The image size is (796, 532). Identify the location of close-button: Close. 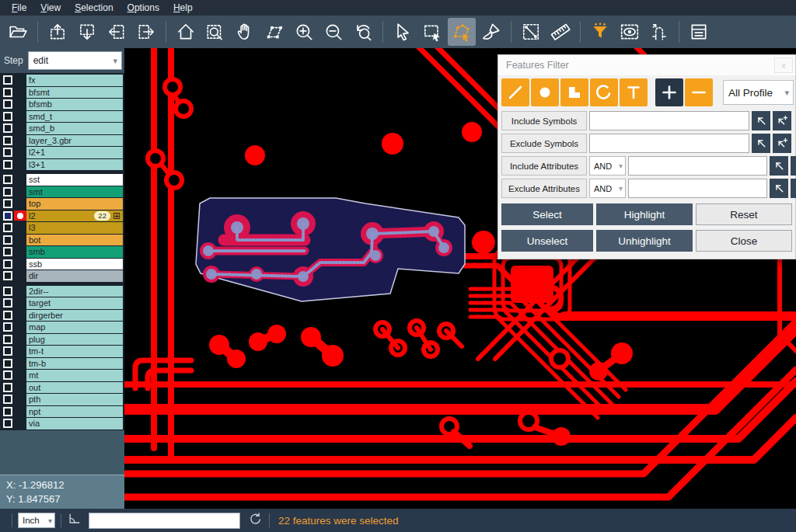
(744, 241).